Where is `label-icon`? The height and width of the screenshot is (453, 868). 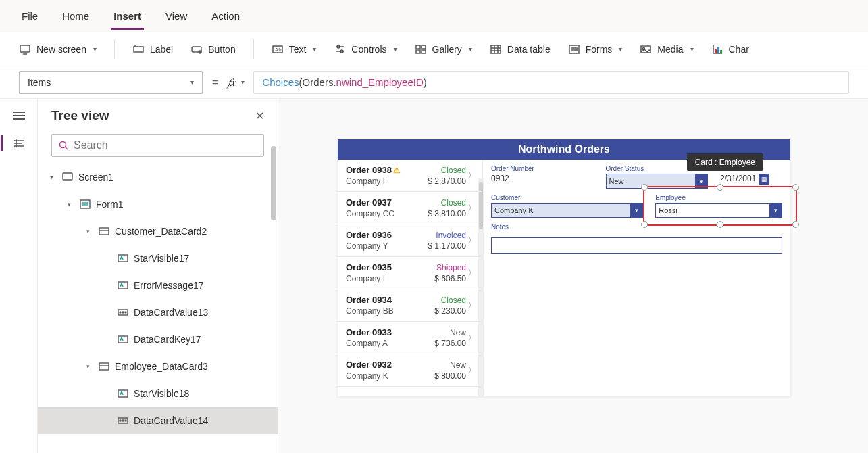
label-icon is located at coordinates (138, 49).